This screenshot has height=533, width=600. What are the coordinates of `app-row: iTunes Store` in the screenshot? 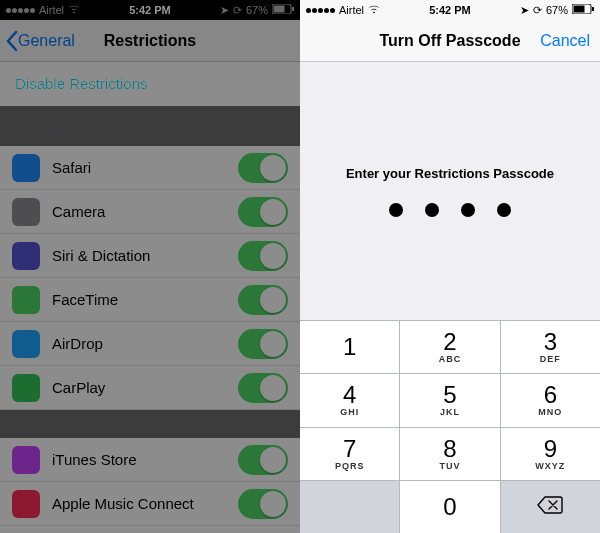 It's located at (150, 460).